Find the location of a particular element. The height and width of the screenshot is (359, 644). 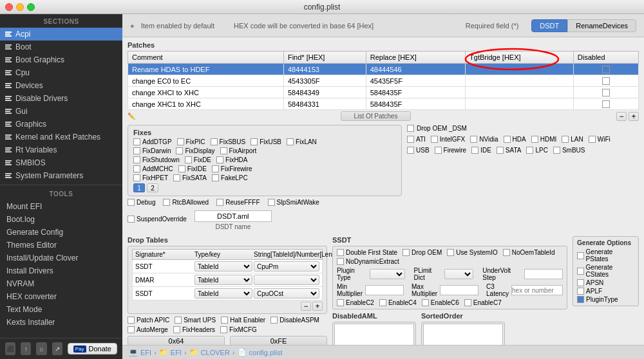

fix-fixHDA: FixHDA is located at coordinates (232, 160).